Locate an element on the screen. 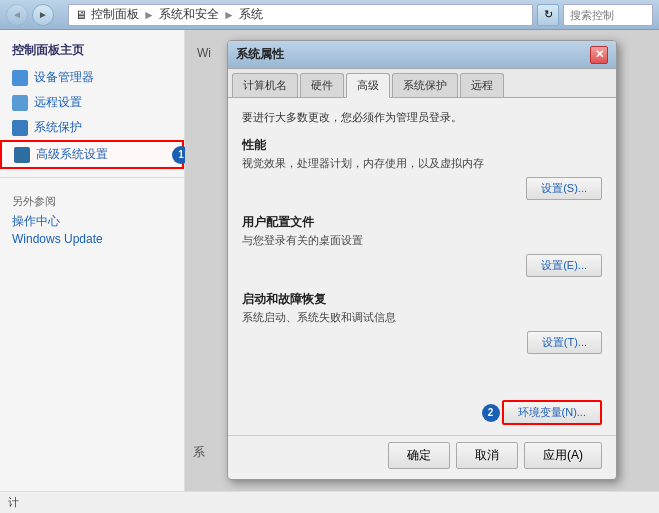  startup-recovery-btn-row: 设置(T)... is located at coordinates (422, 342).